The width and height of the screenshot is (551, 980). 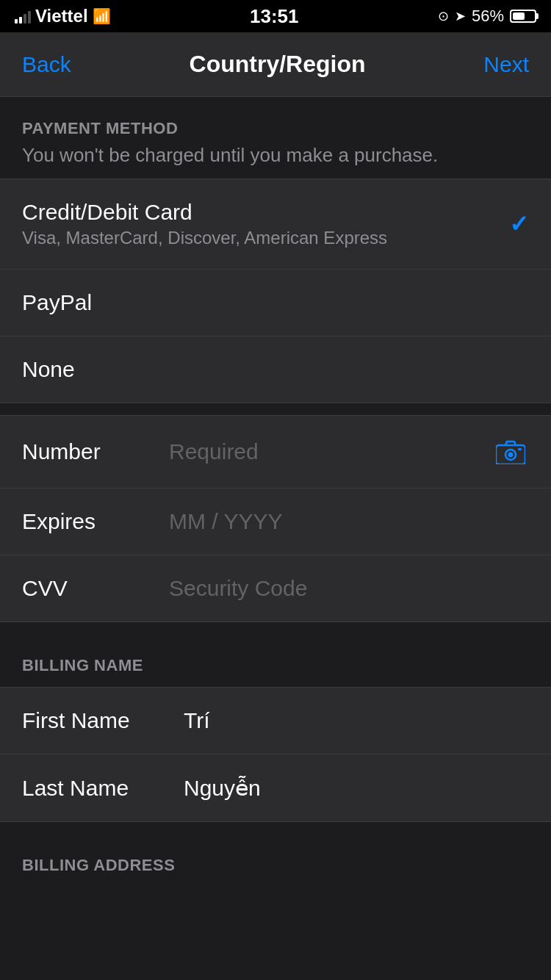 What do you see at coordinates (57, 303) in the screenshot?
I see `paypal-title: PayPal` at bounding box center [57, 303].